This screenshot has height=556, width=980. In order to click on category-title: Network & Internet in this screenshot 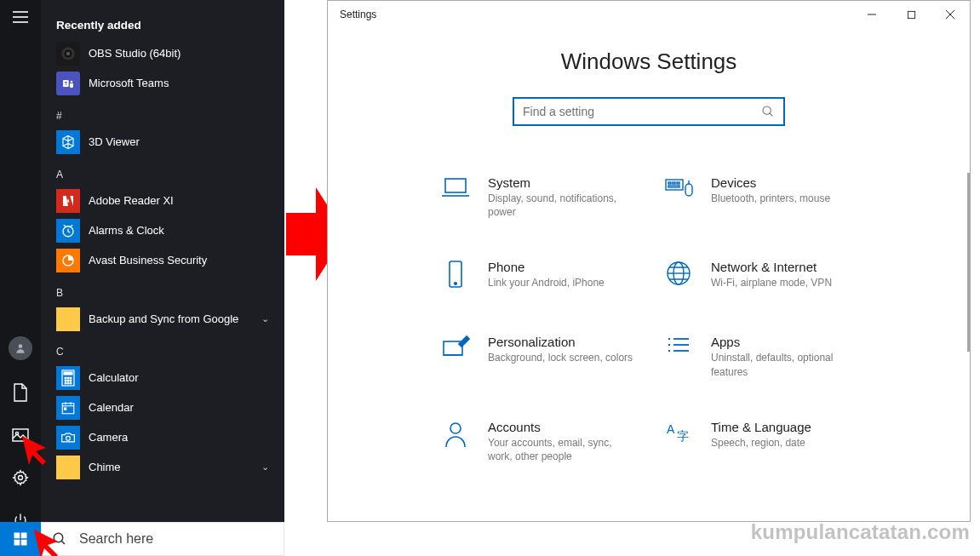, I will do `click(771, 267)`.